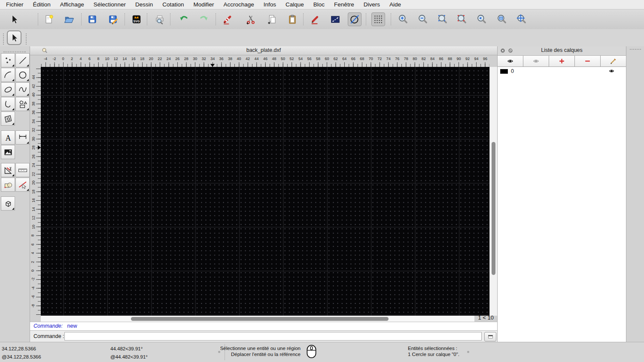 Image resolution: width=644 pixels, height=362 pixels. What do you see at coordinates (443, 19) in the screenshot?
I see `zoom-auto-button` at bounding box center [443, 19].